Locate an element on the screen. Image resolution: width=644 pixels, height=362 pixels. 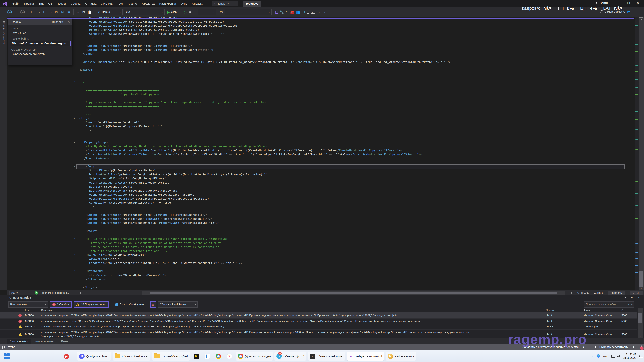
code-line: <CreateSymbolicLinksForCopyLocalIfPossib… is located at coordinates (251, 154).